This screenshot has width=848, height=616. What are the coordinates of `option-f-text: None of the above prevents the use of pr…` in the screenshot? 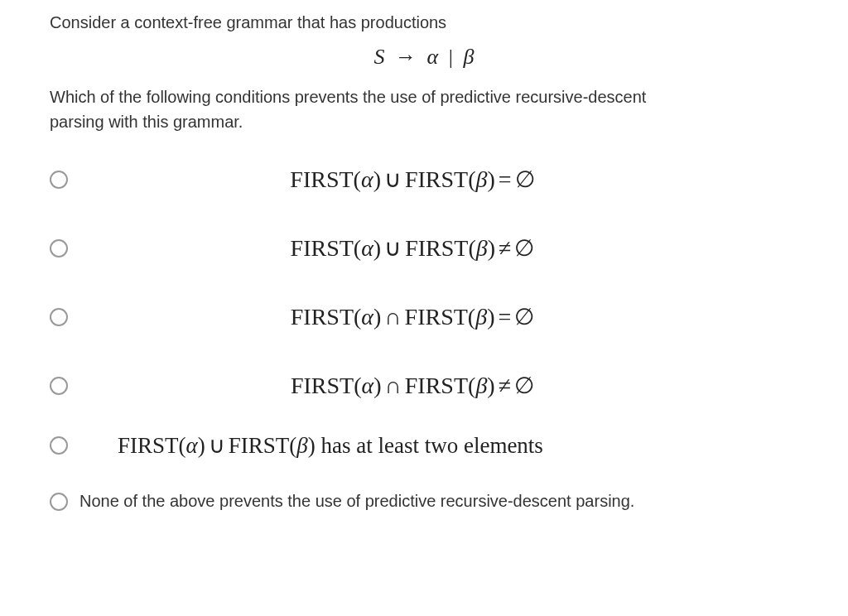 It's located at (357, 502).